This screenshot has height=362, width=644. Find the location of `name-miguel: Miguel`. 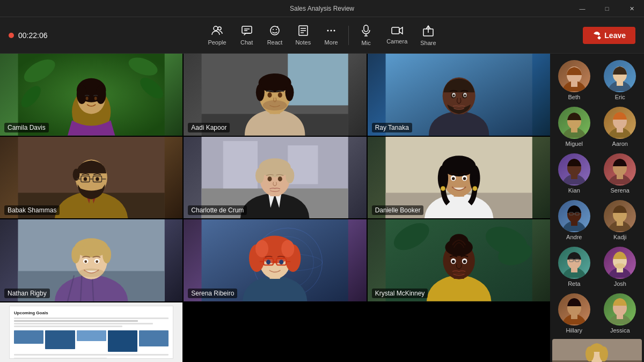

name-miguel: Miguel is located at coordinates (574, 144).